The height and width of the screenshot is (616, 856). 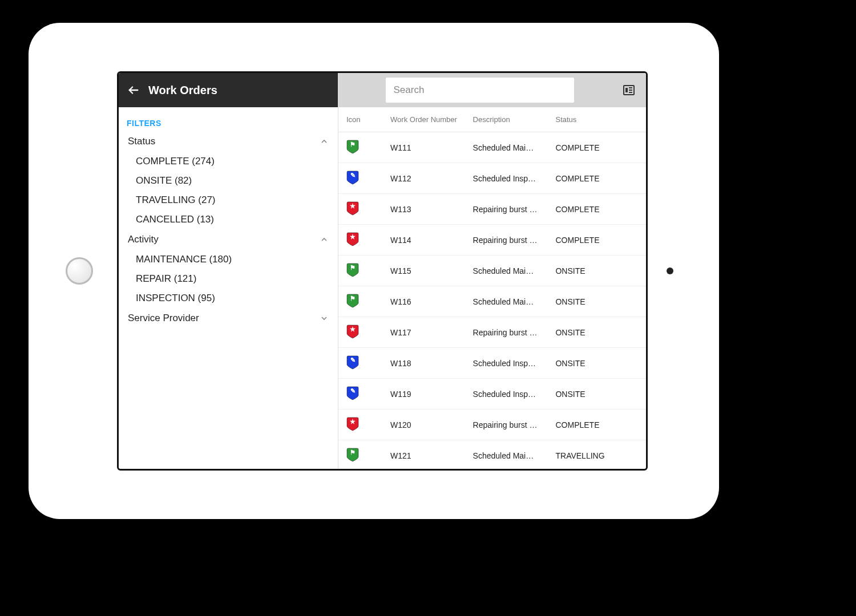 I want to click on filter-item: CANCELLED (13), so click(x=228, y=220).